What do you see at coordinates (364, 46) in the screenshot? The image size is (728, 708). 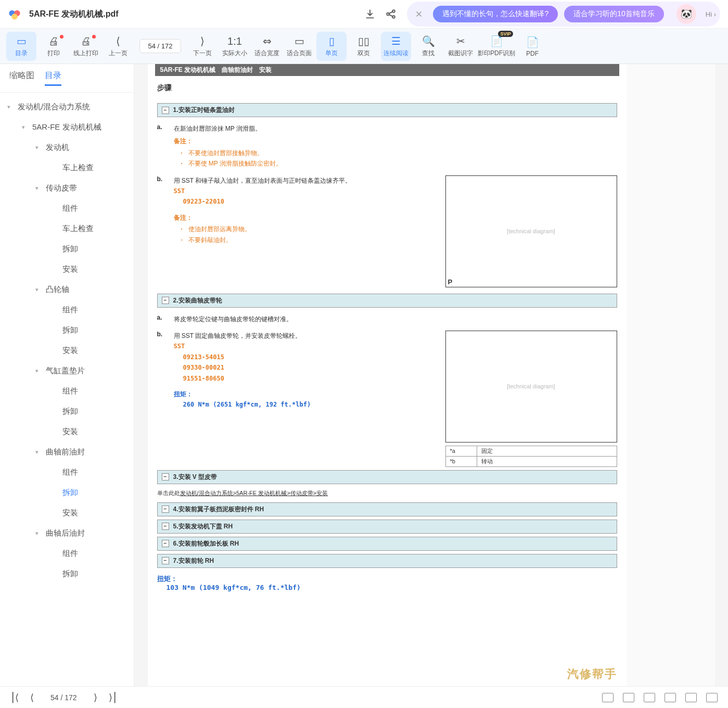 I see `toolbar: ▭目录 🖨打印 🖨线上打印 ⟨上一页 54 / 172 ⟩下一页 1:1实际大小…` at bounding box center [364, 46].